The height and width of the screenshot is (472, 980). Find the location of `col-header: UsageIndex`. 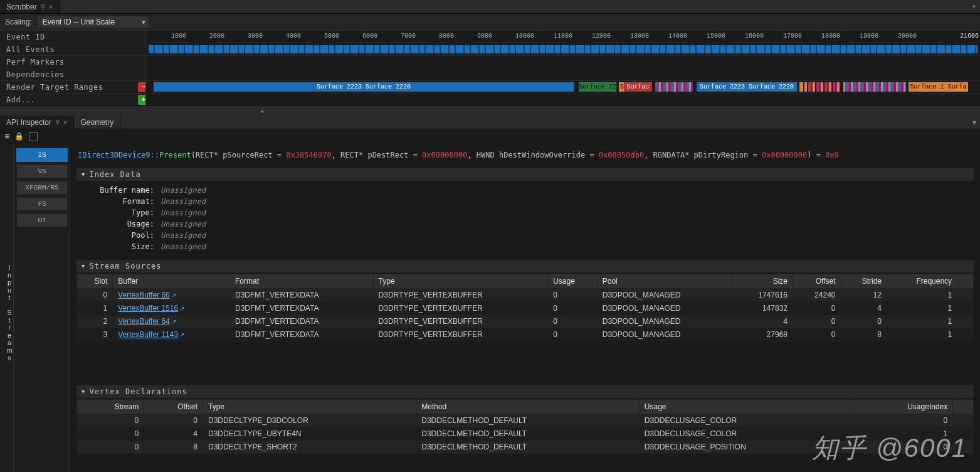

col-header: UsageIndex is located at coordinates (904, 407).